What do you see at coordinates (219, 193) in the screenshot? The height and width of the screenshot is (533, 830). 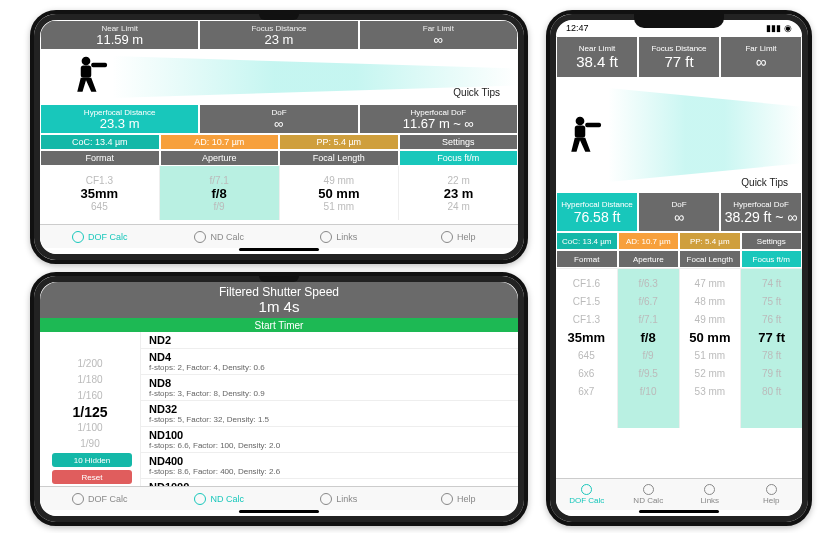 I see `aperture-picker: f/7.1 f/8 f/9` at bounding box center [219, 193].